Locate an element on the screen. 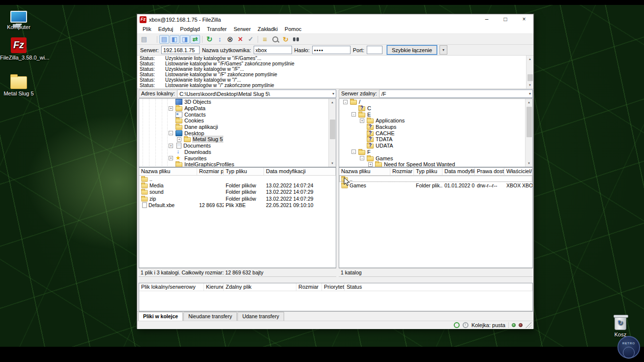 The width and height of the screenshot is (644, 362). toggle-remote-tree-icon is located at coordinates (185, 39).